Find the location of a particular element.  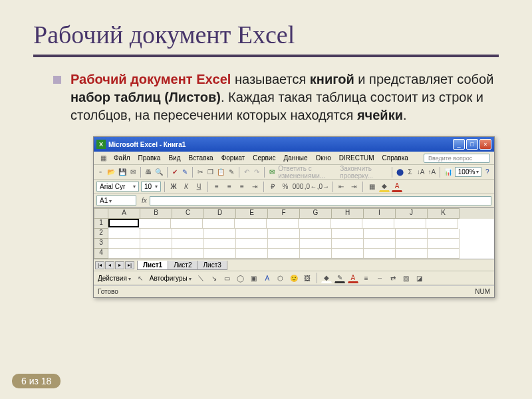

tab-prev-icon: ◂ is located at coordinates (110, 265).